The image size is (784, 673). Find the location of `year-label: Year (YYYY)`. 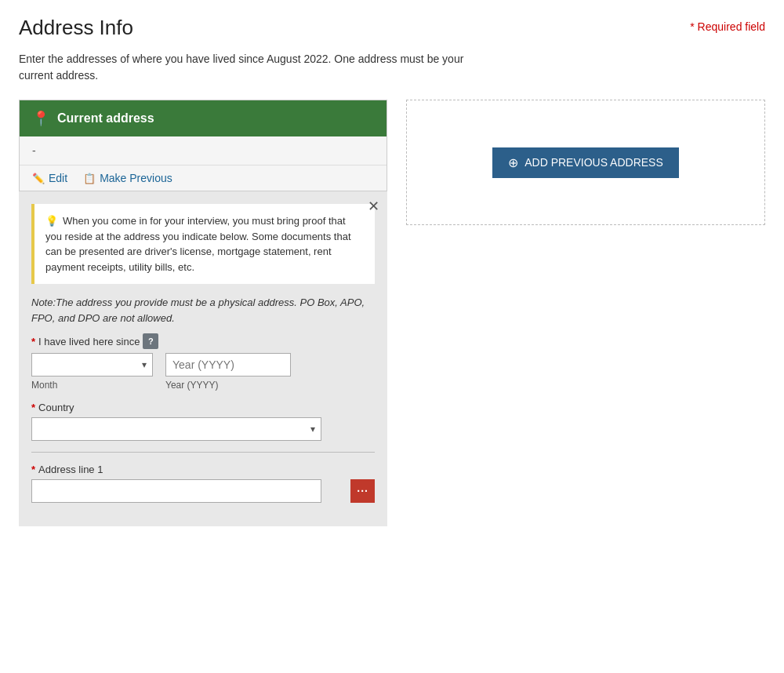

year-label: Year (YYYY) is located at coordinates (228, 385).